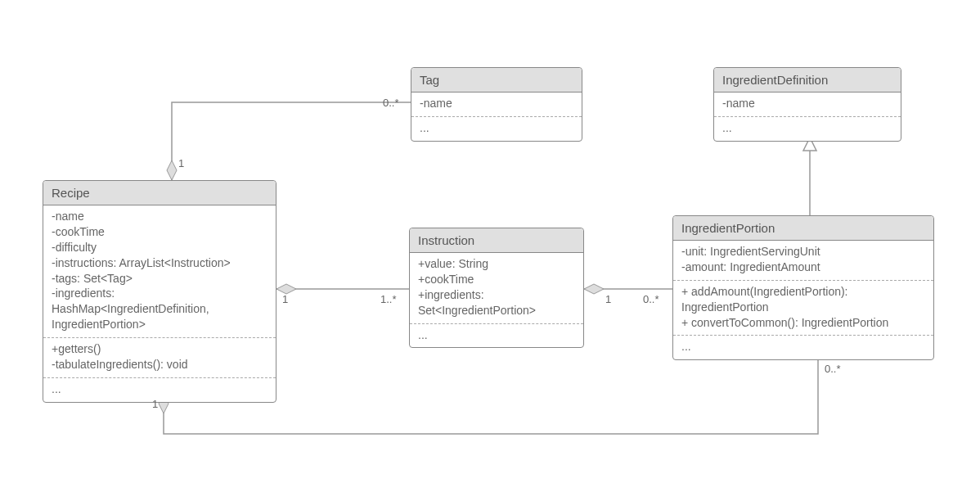 The width and height of the screenshot is (980, 501). I want to click on class-ingredientdefinition-title: IngredientDefinition, so click(807, 80).